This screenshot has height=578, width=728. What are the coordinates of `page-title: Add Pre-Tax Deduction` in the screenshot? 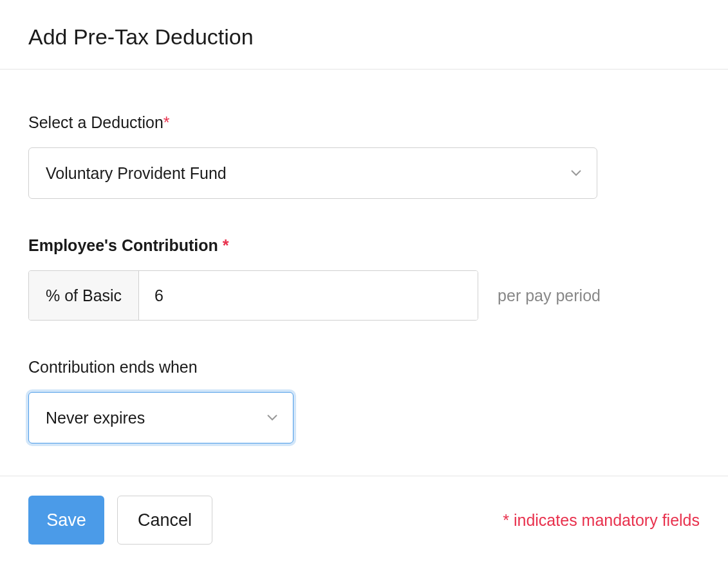 It's located at (364, 37).